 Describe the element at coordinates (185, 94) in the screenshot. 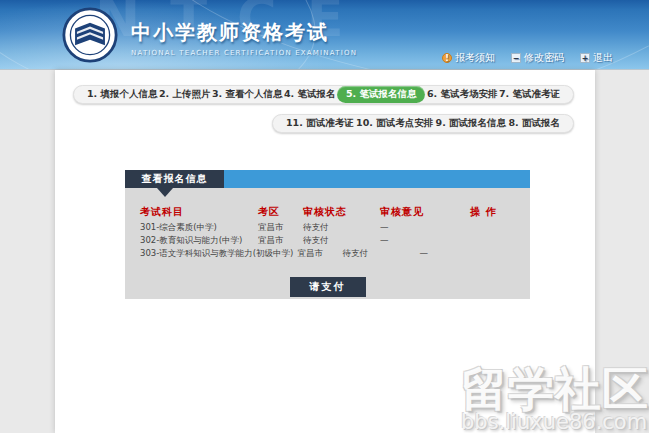

I see `step-2-upload-photo: 2. 上传照片` at that location.